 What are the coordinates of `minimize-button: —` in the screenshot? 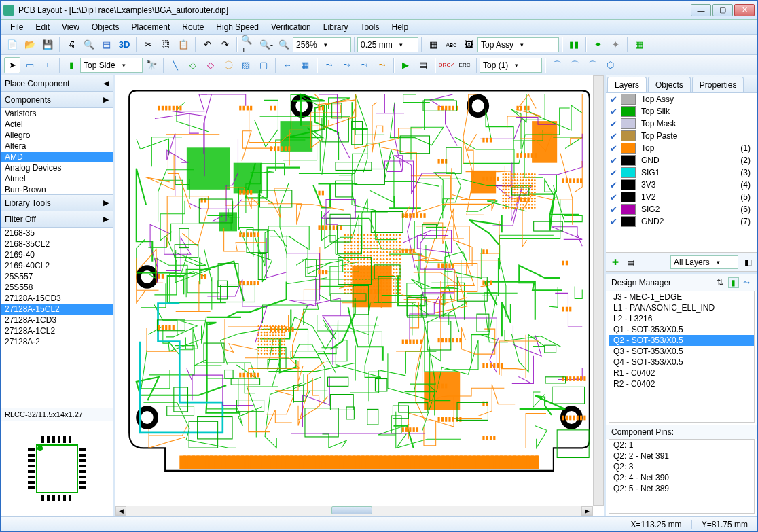 It's located at (701, 10).